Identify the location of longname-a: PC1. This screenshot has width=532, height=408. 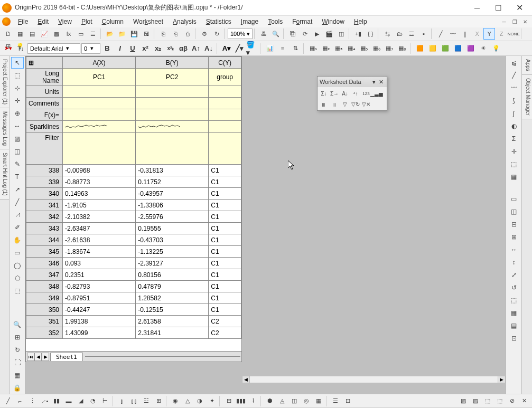
(99, 77).